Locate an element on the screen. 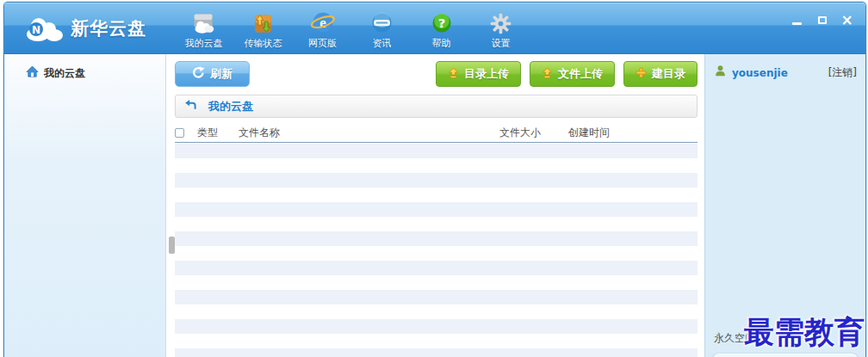 This screenshot has height=357, width=868. sidebar-item-my-drive: 我的云盘 is located at coordinates (84, 73).